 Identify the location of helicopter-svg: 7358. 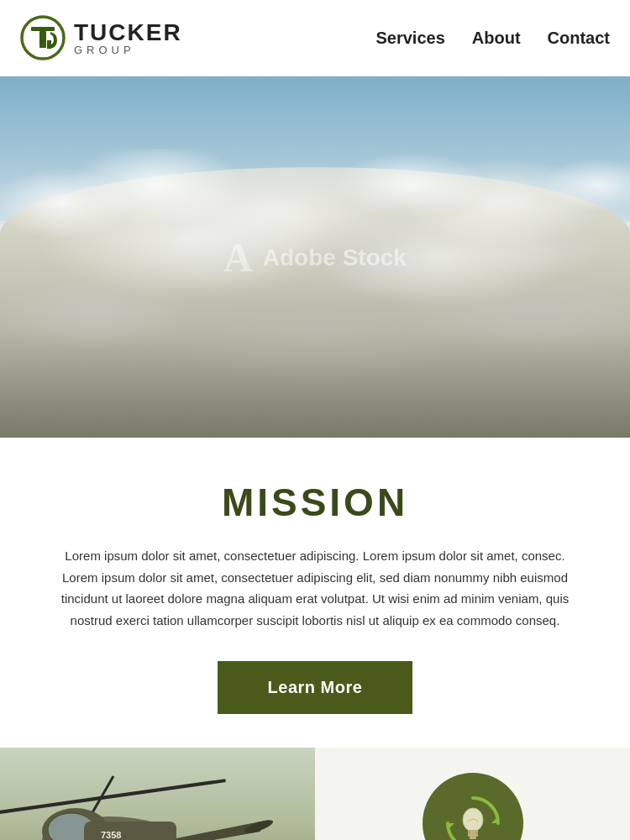
(158, 794).